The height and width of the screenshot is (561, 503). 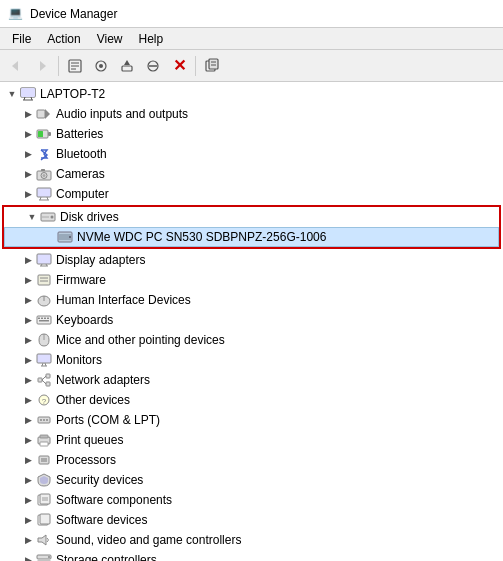 I want to click on network-icon, so click(x=44, y=380).